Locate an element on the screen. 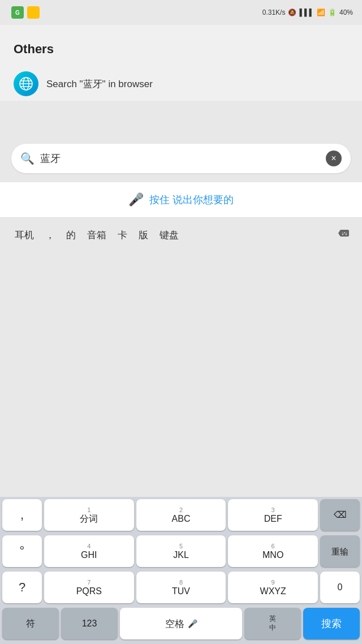 Image resolution: width=362 pixels, height=644 pixels. keyboard-row-2: ° 4 GHI 5 JKL 6 MNO 重输 is located at coordinates (181, 551).